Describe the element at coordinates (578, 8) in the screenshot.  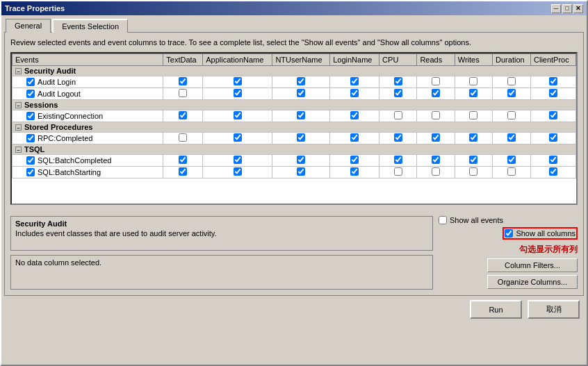
I see `close-button: ✕` at that location.